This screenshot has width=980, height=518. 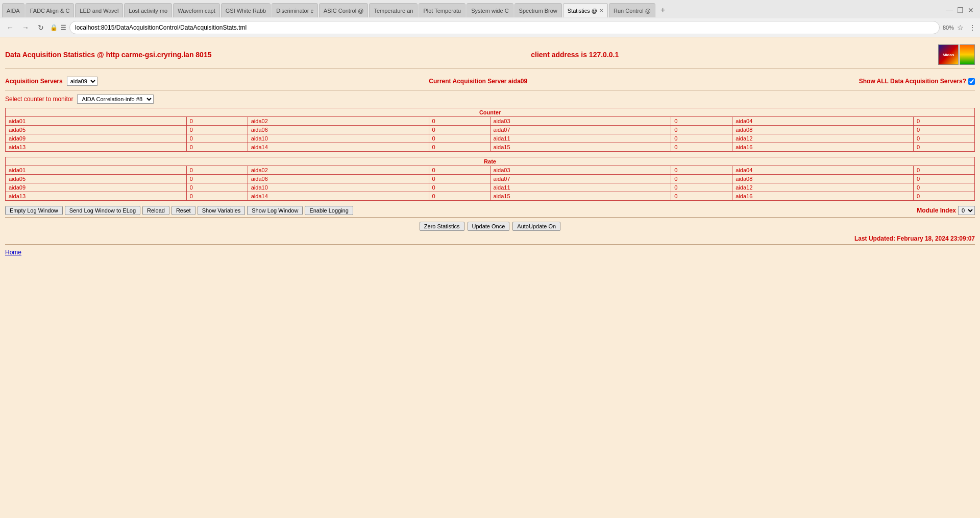 I want to click on zoom-level: 80%, so click(x=948, y=28).